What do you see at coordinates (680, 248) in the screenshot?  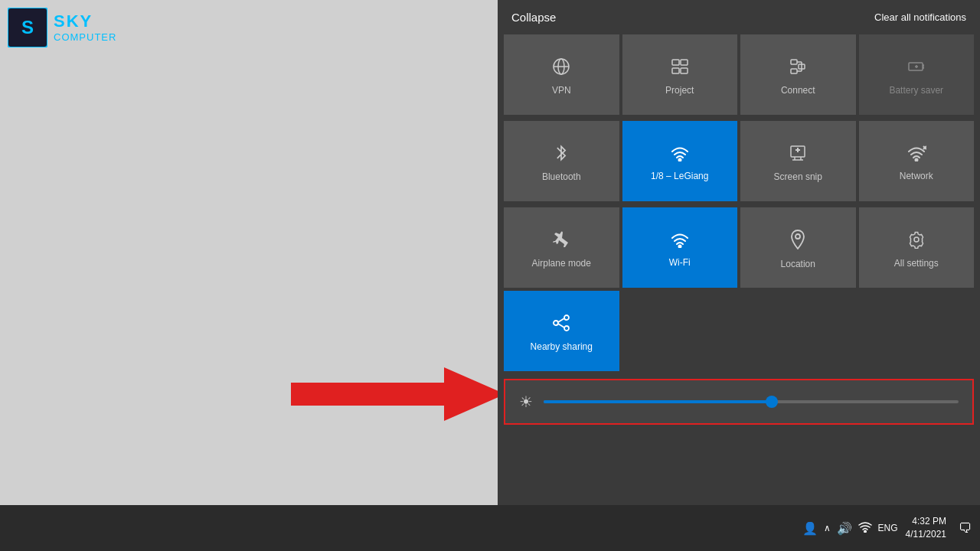 I see `tile-wifi: Wi-Fi` at bounding box center [680, 248].